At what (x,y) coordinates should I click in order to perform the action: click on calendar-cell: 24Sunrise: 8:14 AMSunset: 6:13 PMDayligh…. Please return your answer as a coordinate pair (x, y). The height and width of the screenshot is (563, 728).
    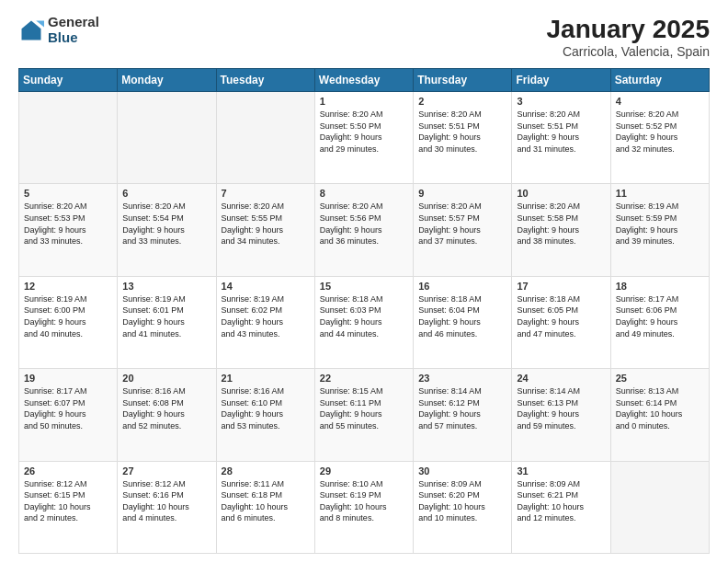
    Looking at the image, I should click on (561, 415).